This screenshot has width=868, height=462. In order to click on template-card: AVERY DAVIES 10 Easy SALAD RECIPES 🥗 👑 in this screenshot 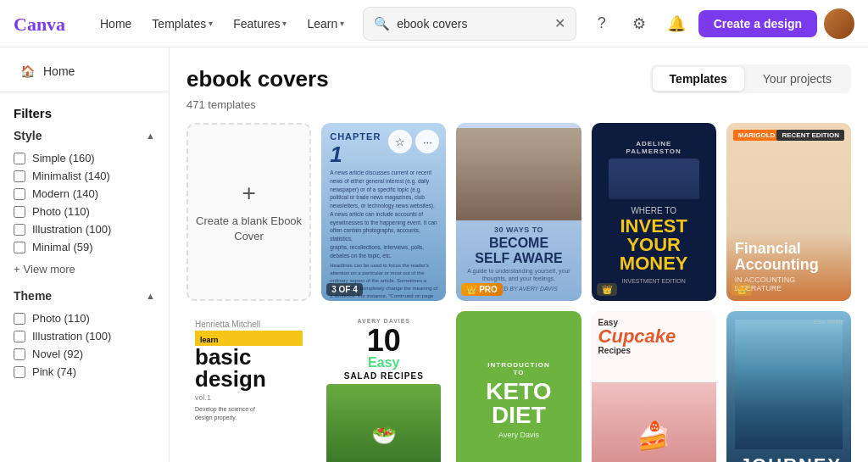, I will do `click(383, 387)`.